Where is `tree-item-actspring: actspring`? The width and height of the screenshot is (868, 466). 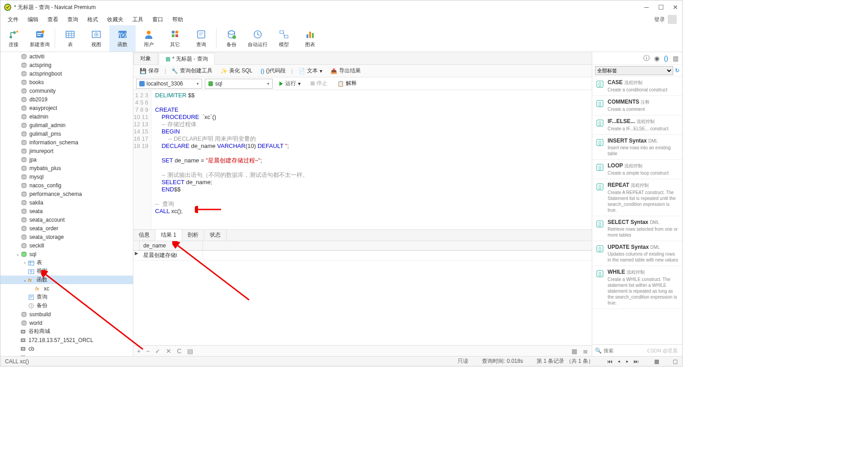
tree-item-actspring: actspring is located at coordinates (67, 65).